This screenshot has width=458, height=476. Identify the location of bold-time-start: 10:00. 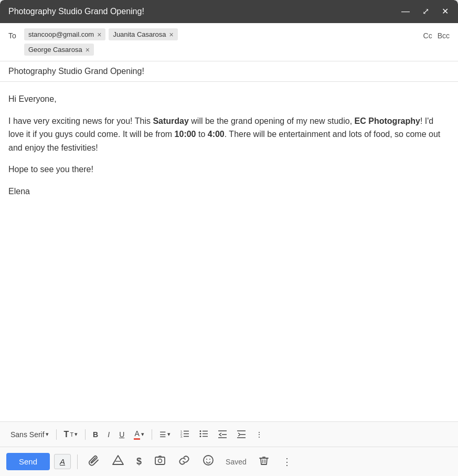
(186, 134).